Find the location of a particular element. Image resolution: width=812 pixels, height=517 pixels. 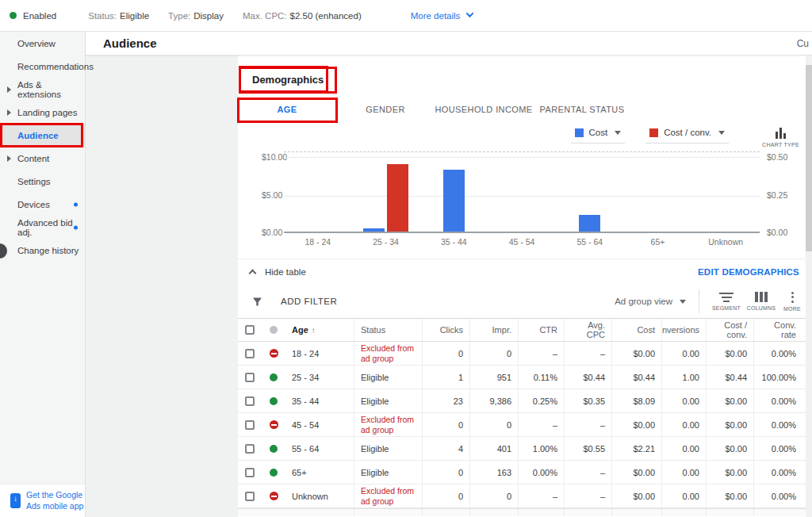

more-details-button: More details is located at coordinates (442, 16).